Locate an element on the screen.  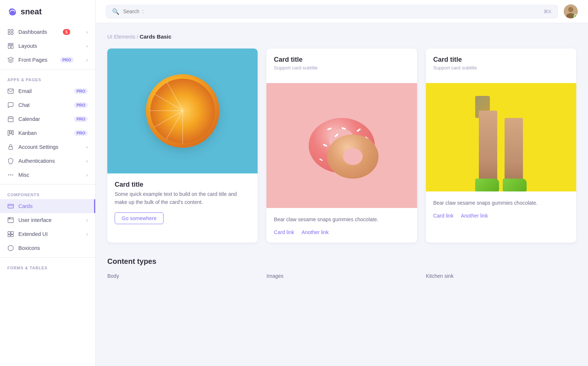
sidebar-item-layouts: Layouts › is located at coordinates (48, 46).